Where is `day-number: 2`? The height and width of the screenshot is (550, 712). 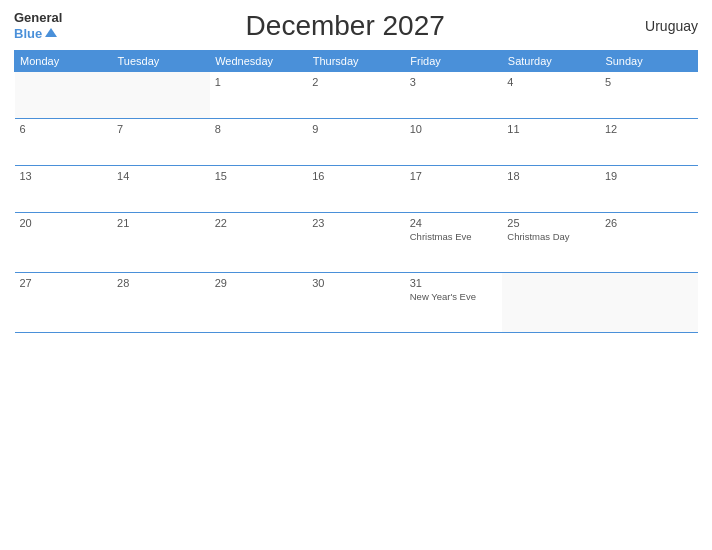
day-number: 2 is located at coordinates (356, 82).